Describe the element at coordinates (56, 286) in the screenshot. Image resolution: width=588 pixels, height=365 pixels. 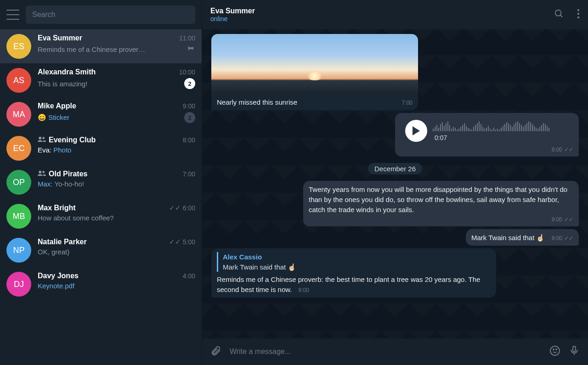
I see `chat-preview: Keynote.pdf` at that location.